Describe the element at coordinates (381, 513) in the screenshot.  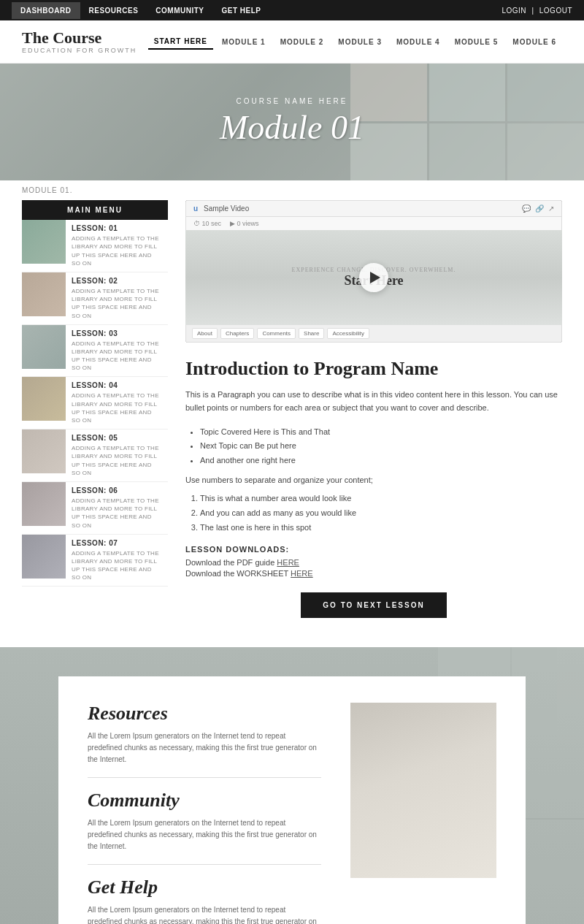
I see `numbered-item-2: And you can add as many as you would lik…` at that location.